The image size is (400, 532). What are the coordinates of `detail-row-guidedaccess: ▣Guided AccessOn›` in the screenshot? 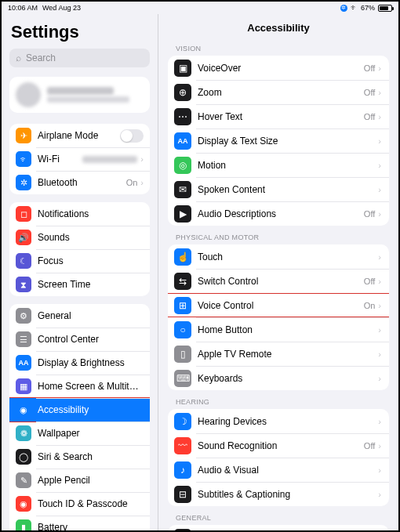 It's located at (278, 528).